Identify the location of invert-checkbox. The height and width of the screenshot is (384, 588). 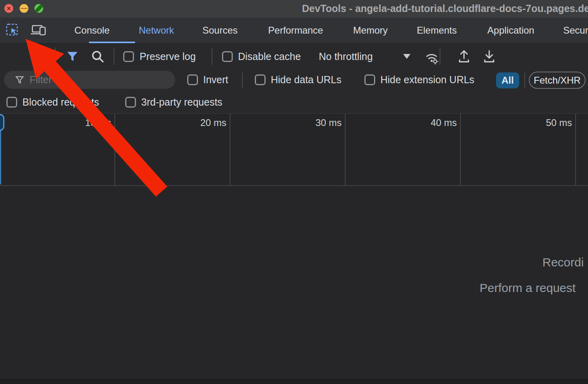
(193, 80).